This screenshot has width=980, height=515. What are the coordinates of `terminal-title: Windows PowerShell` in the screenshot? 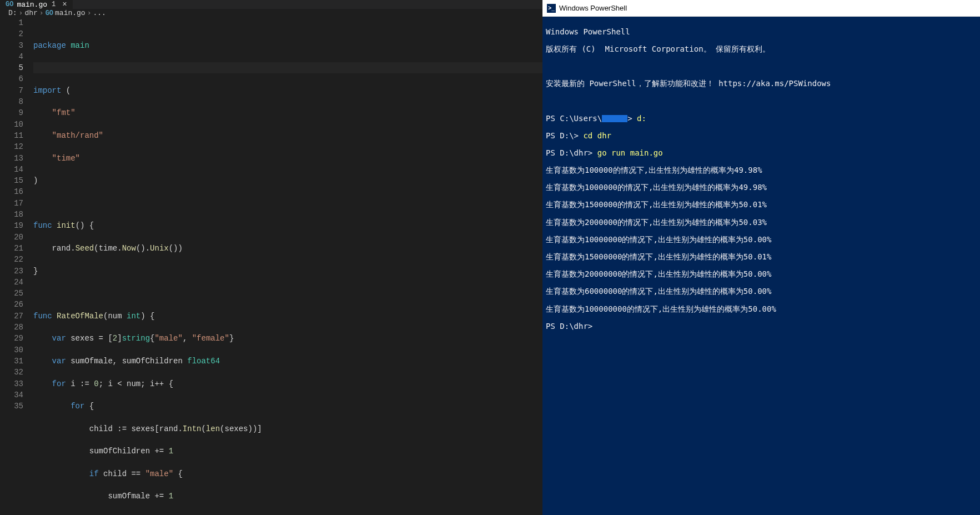 It's located at (593, 8).